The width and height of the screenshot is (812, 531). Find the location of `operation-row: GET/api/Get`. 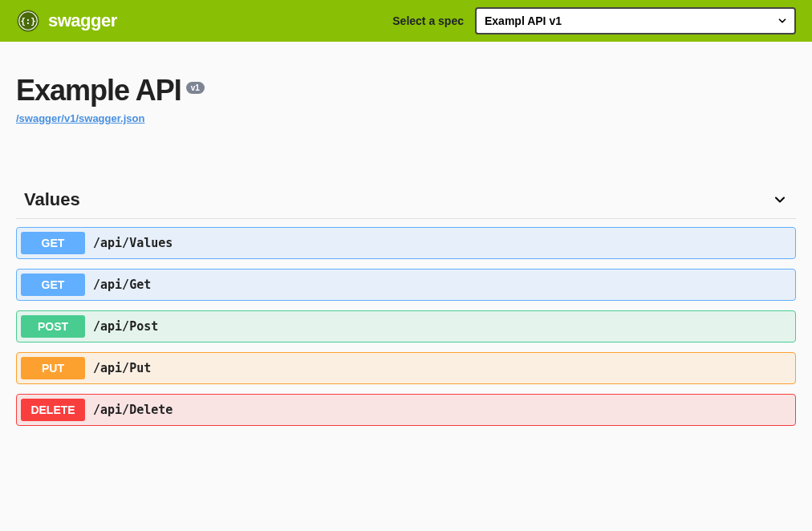

operation-row: GET/api/Get is located at coordinates (406, 285).